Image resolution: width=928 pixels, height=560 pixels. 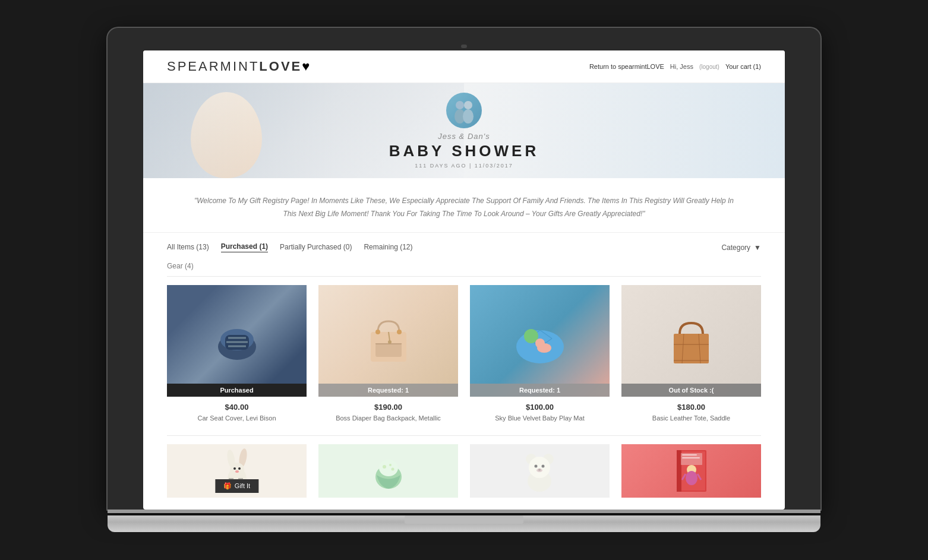 I want to click on registry-couple-name: Jess & Dan's, so click(x=464, y=137).